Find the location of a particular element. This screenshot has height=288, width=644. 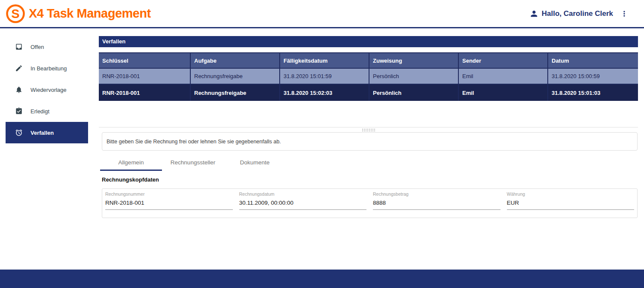

app-header: S X4 Task Management Hallo, Caroline Cle… is located at coordinates (322, 14).